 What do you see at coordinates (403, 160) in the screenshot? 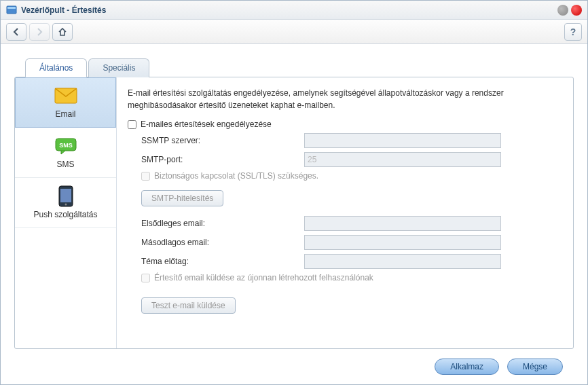
I see `smtp-port-input` at bounding box center [403, 160].